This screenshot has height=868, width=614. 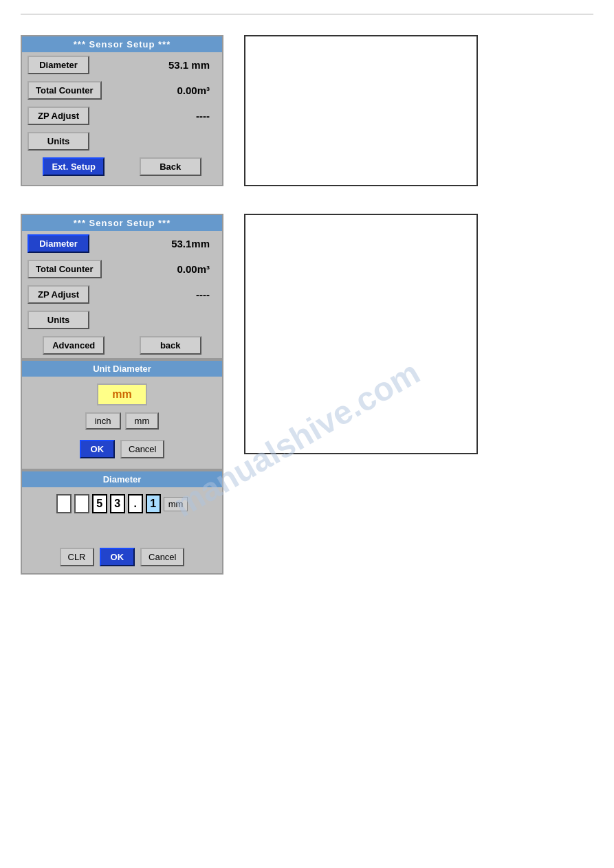 I want to click on diameter-input-row: 5 3 . 1 mm, so click(x=122, y=504).